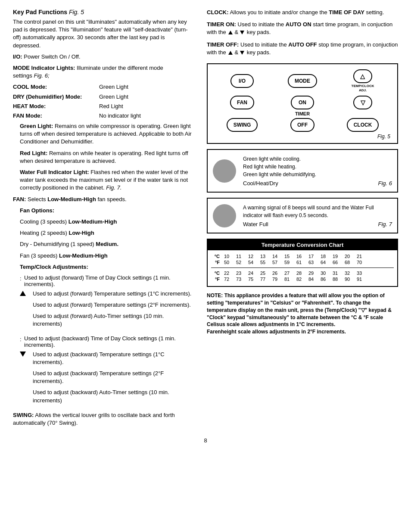 The image size is (411, 532). What do you see at coordinates (318, 212) in the screenshot?
I see `fig7-text: A warning signal of 8 beeps will sound a…` at bounding box center [318, 212].